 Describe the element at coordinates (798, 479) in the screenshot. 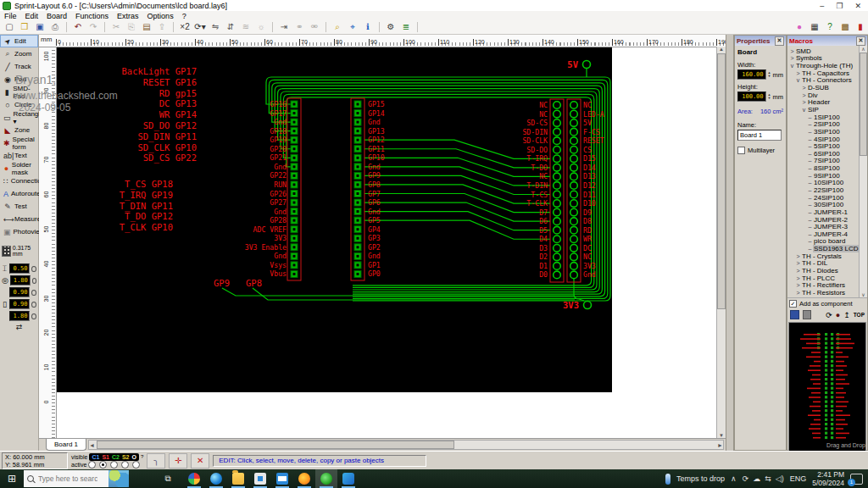

I see `language-indicator: ENG` at that location.